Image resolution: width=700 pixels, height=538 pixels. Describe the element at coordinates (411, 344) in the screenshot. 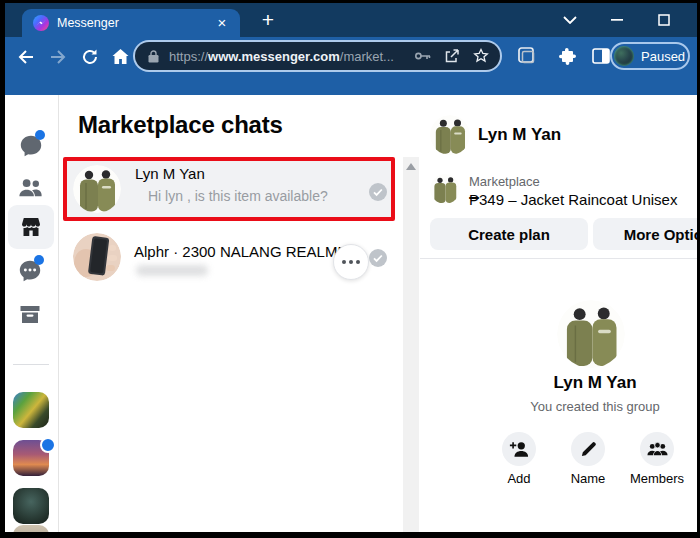

I see `chat-list-scrollbar` at that location.